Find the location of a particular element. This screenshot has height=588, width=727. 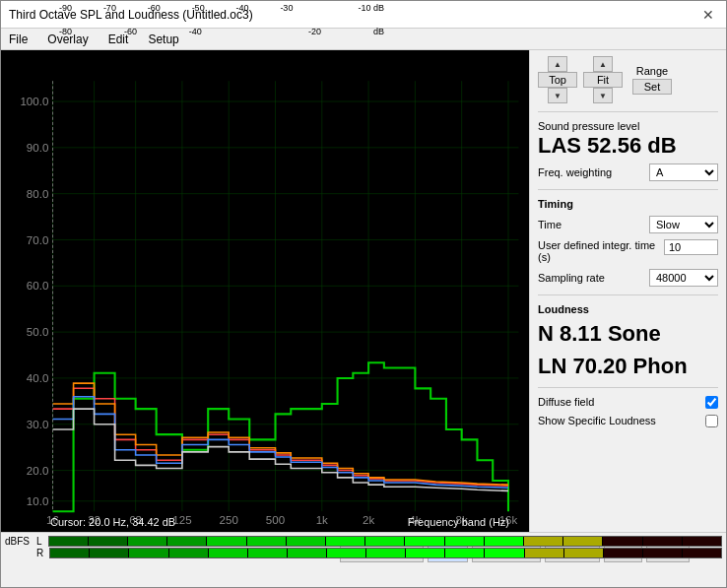

show-specific-checkbox is located at coordinates (711, 422).